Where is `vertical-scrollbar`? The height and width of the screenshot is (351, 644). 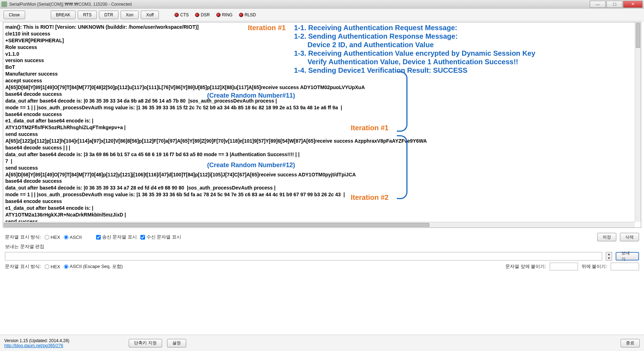
vertical-scrollbar is located at coordinates (638, 122).